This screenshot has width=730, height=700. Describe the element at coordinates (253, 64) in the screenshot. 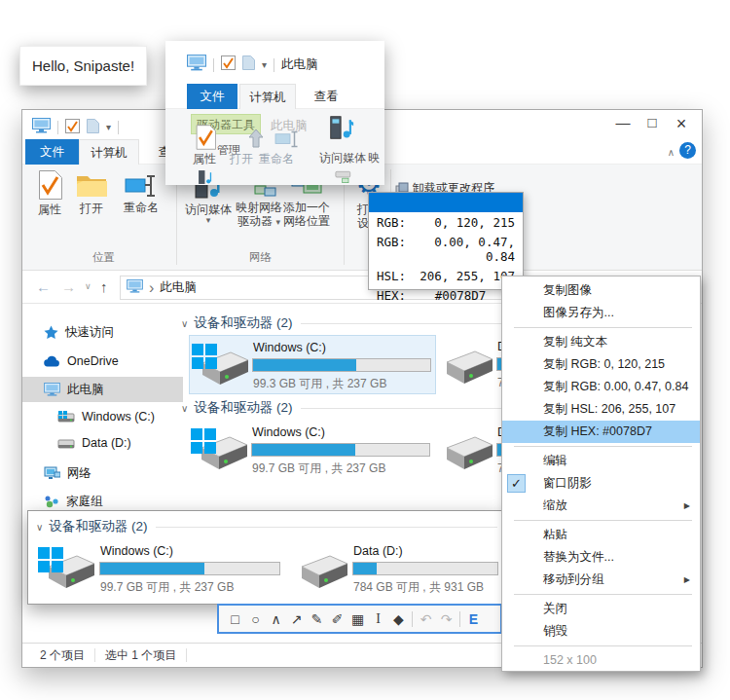

I see `mini-title-bar: ▾ 此电脑` at that location.